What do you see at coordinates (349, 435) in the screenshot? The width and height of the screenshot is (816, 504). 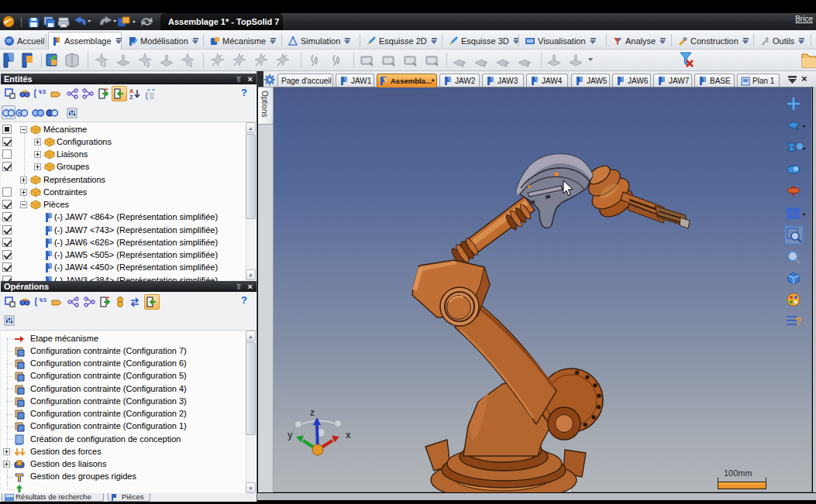 I see `svg-text: x` at bounding box center [349, 435].